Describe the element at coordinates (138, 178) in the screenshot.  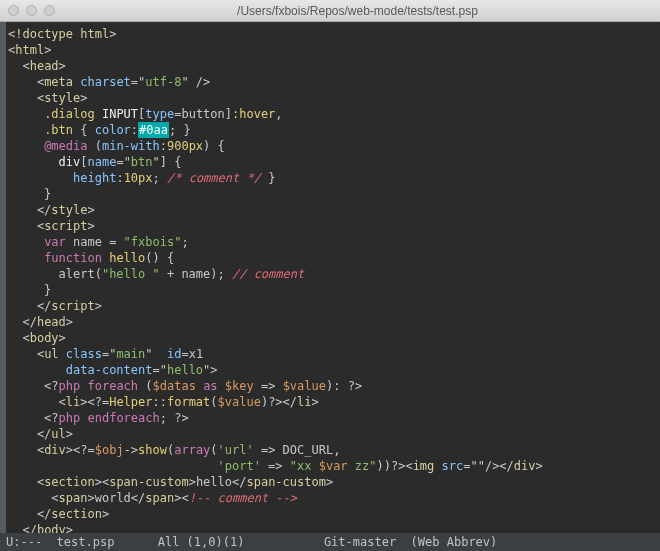
I see `code-text: 10px` at that location.